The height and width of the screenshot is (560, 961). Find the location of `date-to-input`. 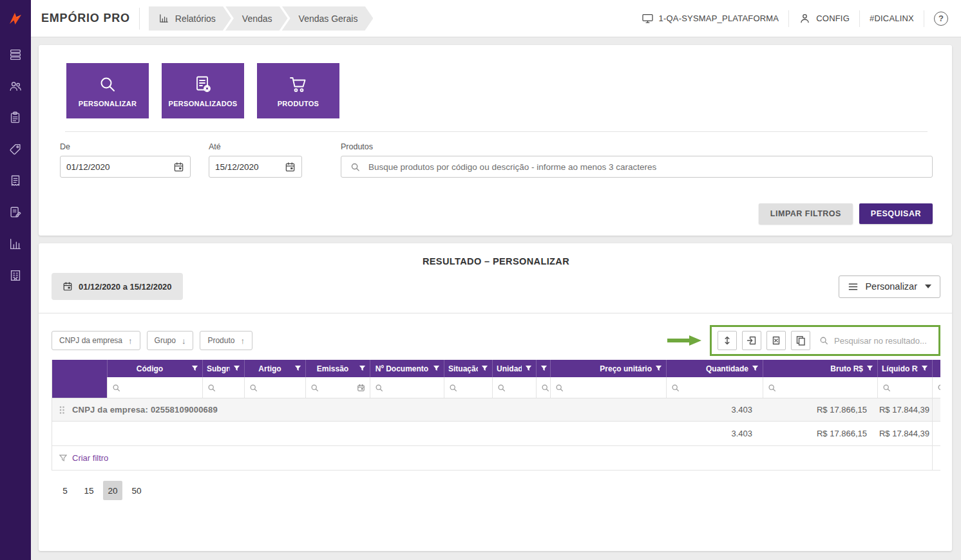

date-to-input is located at coordinates (250, 167).